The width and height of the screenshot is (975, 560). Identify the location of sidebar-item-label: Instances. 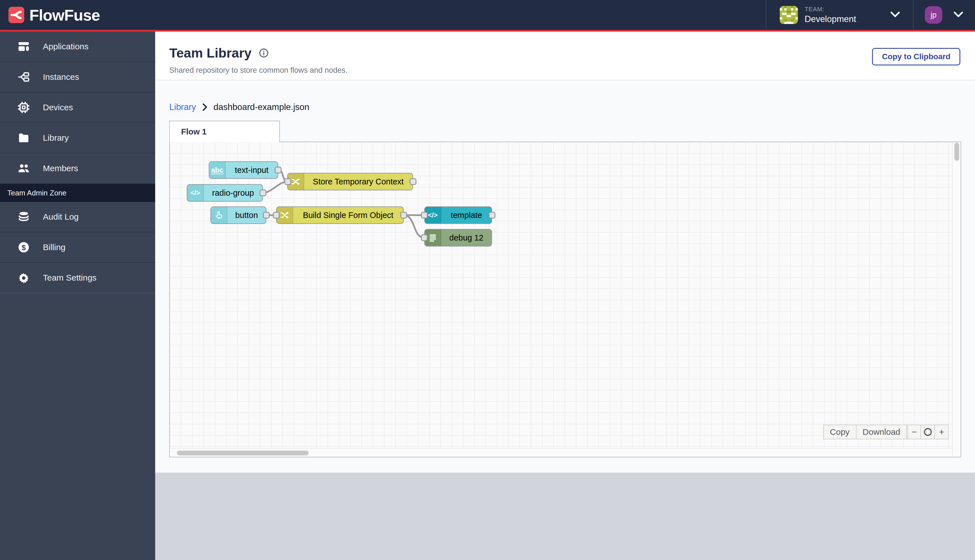
(61, 77).